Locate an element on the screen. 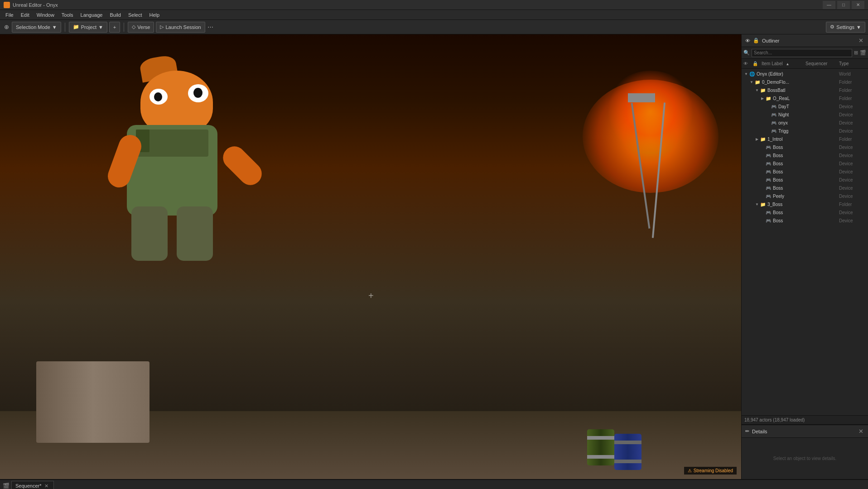 The width and height of the screenshot is (868, 489). tree-item-1introl: ▶ 📁 1_Introl Folder is located at coordinates (805, 139).